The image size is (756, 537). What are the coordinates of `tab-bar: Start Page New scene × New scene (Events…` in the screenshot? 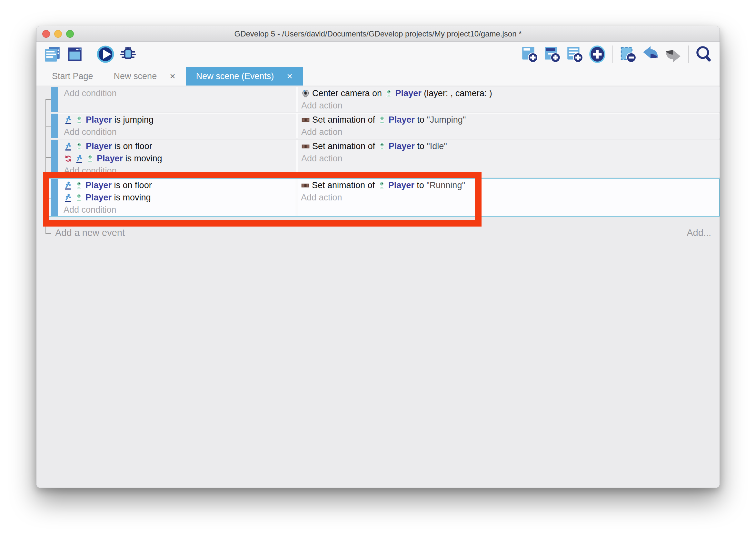 It's located at (378, 76).